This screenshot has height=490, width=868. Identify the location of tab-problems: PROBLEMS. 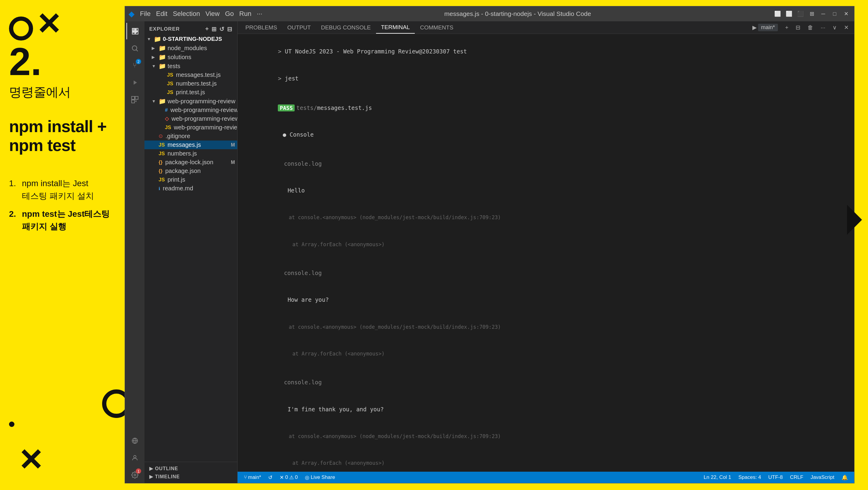
(261, 28).